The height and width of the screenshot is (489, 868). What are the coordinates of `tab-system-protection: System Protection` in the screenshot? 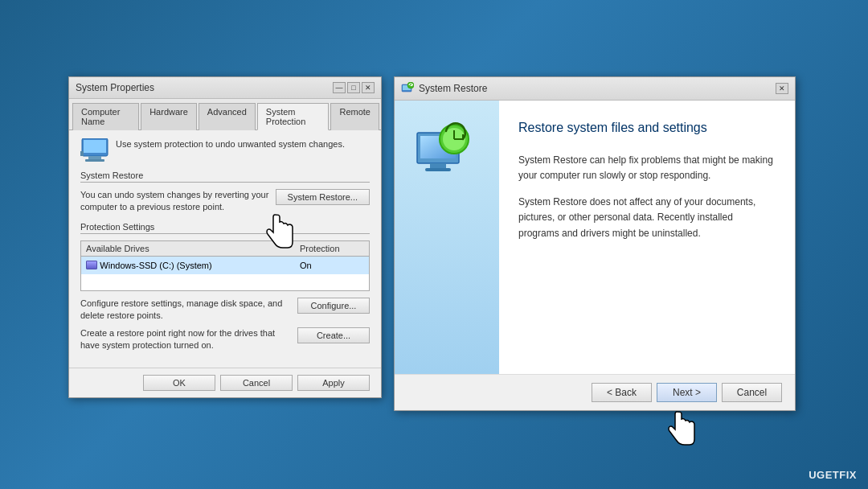 It's located at (293, 117).